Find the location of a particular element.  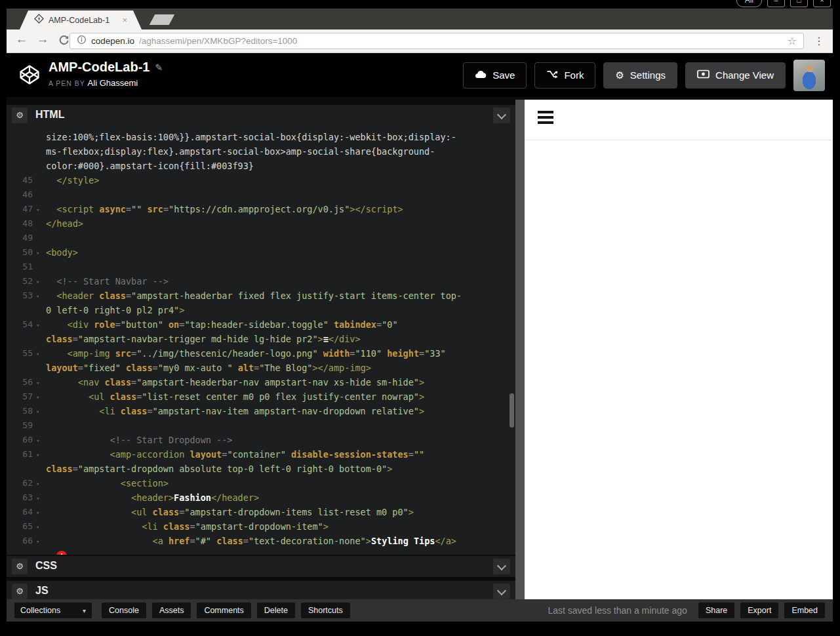

line-number: 47 is located at coordinates (20, 209).